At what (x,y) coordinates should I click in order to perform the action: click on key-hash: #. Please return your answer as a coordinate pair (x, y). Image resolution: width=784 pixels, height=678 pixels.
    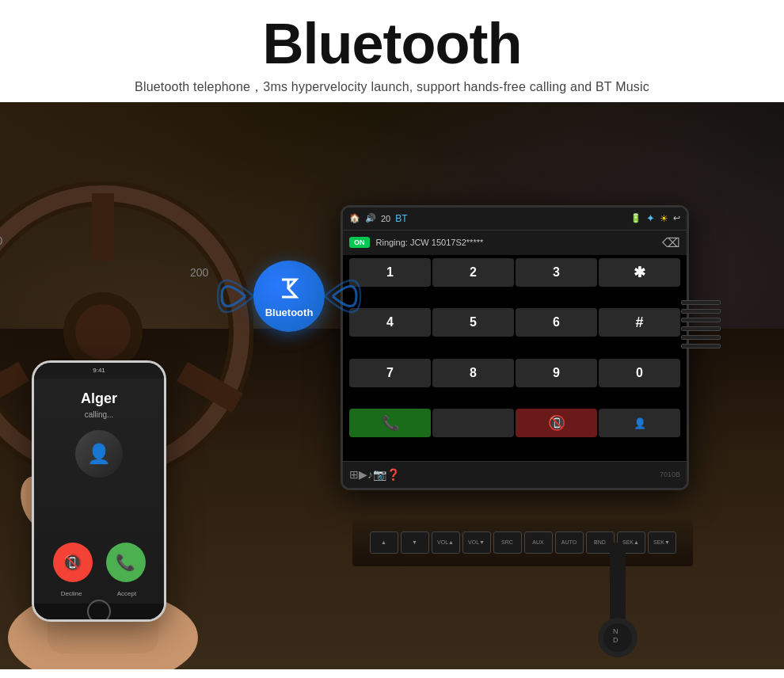
    Looking at the image, I should click on (640, 322).